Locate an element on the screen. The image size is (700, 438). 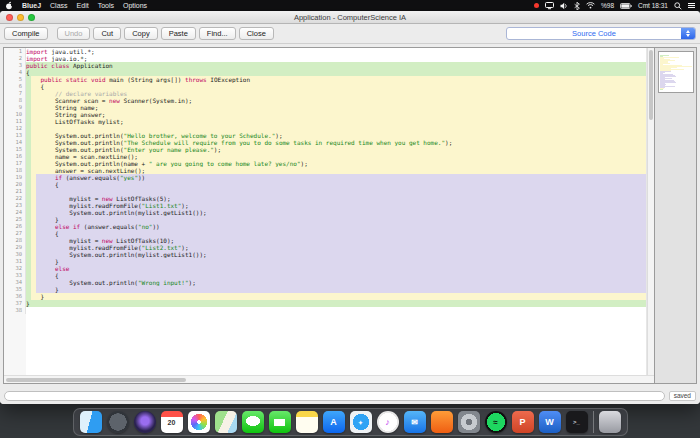
menu-class: Class is located at coordinates (59, 6).